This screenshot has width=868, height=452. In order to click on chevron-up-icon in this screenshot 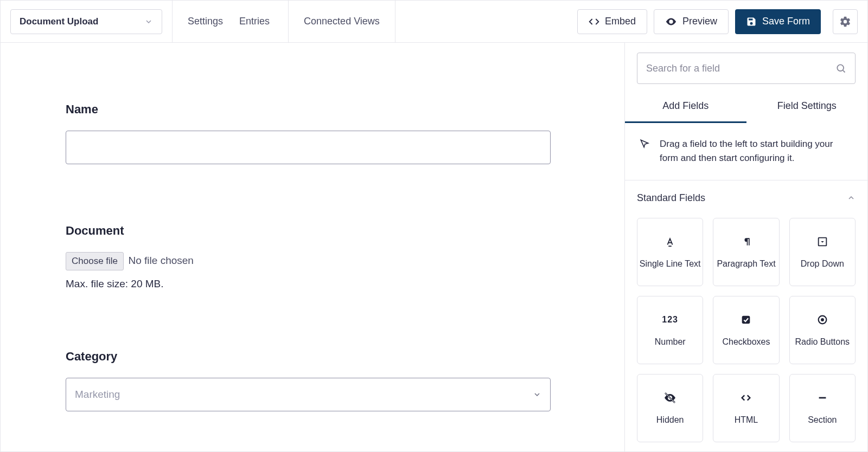, I will do `click(851, 198)`.